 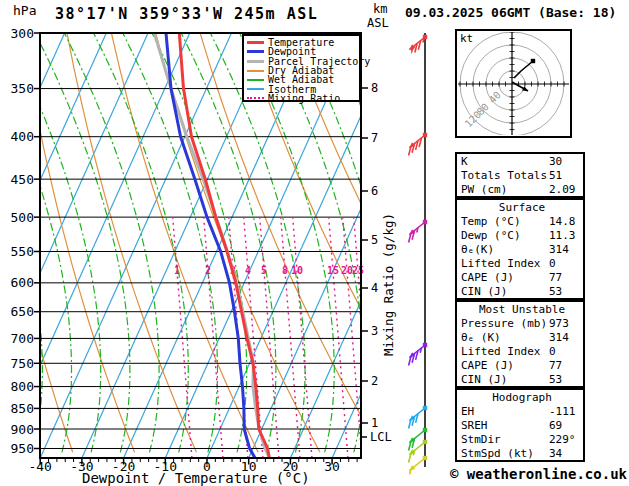 What do you see at coordinates (256, 71) in the screenshot?
I see `legend-swatch-dry-adiabat` at bounding box center [256, 71].